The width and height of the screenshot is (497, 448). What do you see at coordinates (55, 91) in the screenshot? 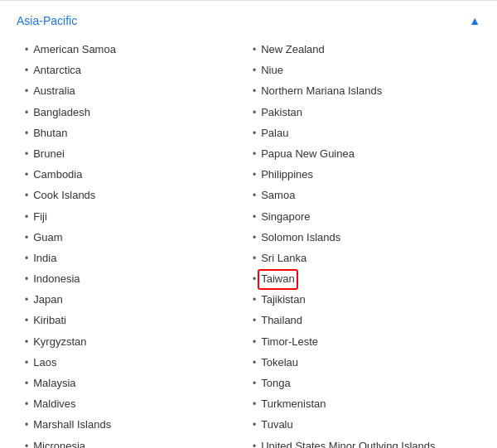
I see `country-name: Australia` at bounding box center [55, 91].